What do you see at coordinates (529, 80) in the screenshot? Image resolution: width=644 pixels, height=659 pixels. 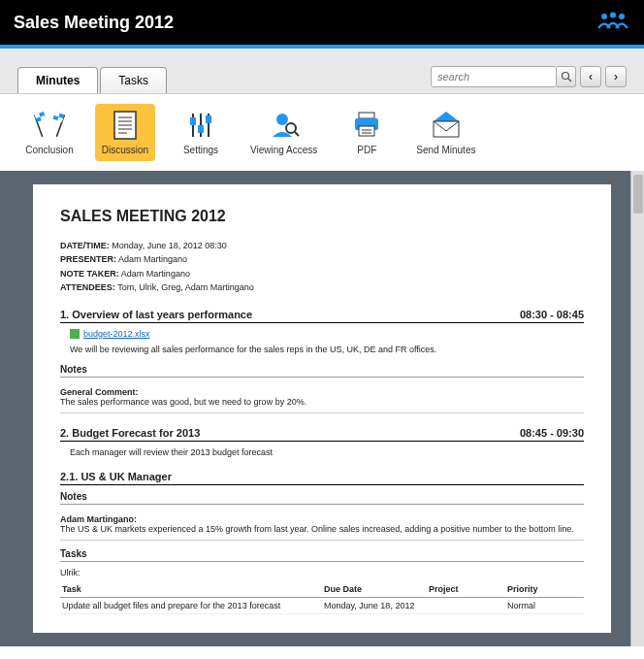 I see `search-area: ‹ ›` at bounding box center [529, 80].